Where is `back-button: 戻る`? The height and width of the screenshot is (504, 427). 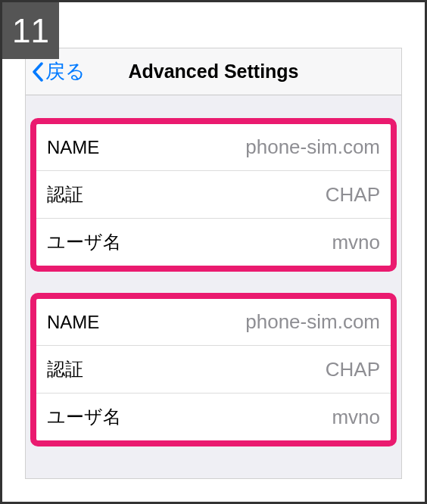 back-button: 戻る is located at coordinates (56, 71).